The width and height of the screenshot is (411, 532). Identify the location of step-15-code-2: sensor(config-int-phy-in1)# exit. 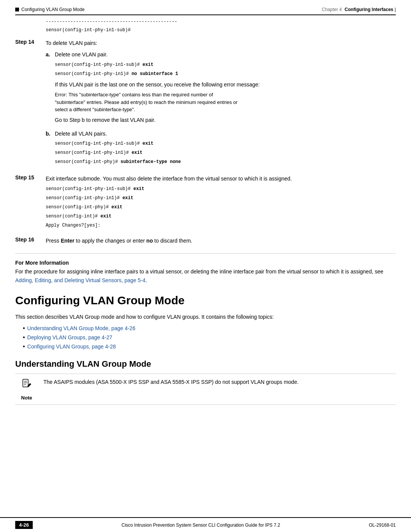
(221, 198).